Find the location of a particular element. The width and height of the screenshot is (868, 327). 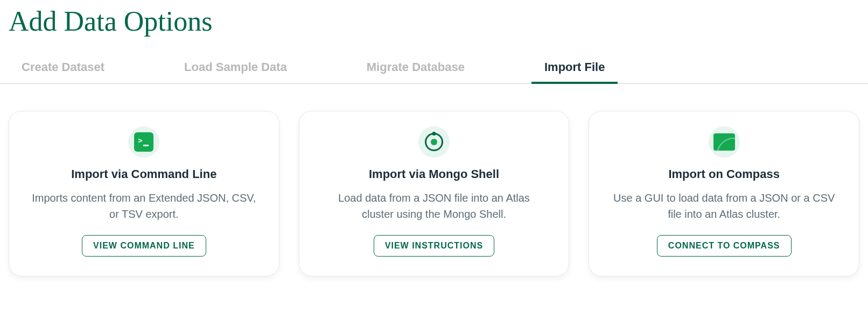

compass-icon is located at coordinates (724, 142).